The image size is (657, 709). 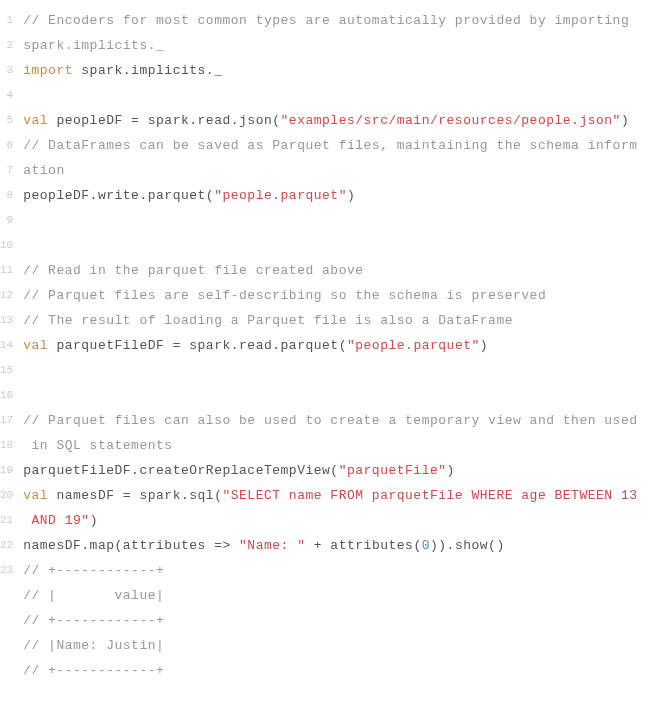 I want to click on code-line: // | value|, so click(x=335, y=596).